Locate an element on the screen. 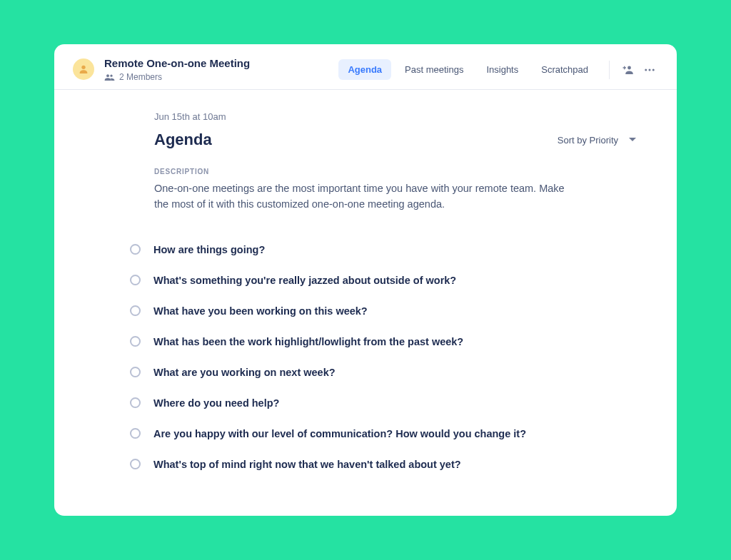 The width and height of the screenshot is (731, 560). avatar is located at coordinates (84, 69).